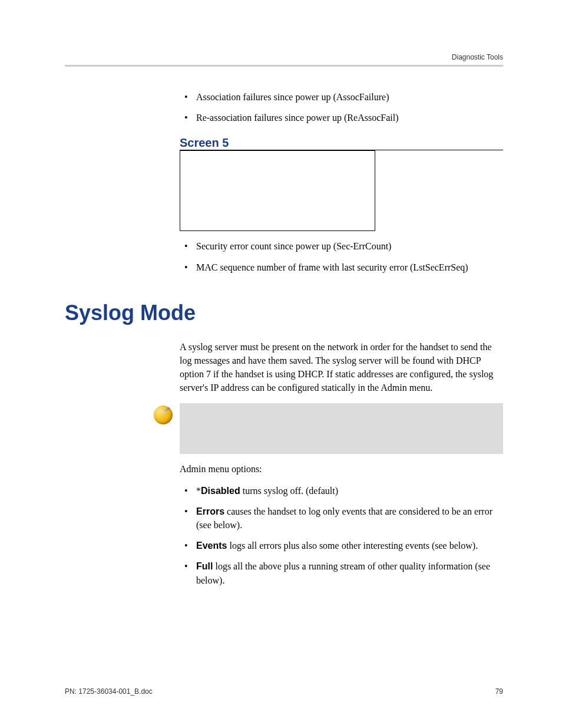 The image size is (562, 728). I want to click on option-text: logs all errors plus also some other int…, so click(352, 546).